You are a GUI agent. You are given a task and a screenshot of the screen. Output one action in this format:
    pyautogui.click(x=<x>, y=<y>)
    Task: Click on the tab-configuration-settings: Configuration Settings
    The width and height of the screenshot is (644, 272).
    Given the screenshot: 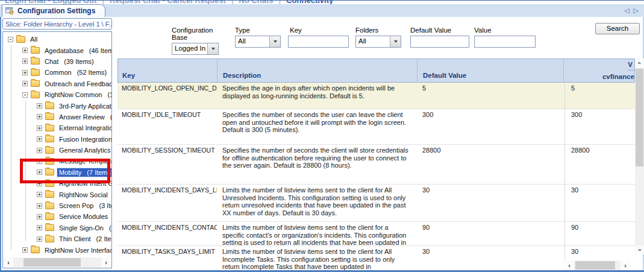 What is the action you would take?
    pyautogui.click(x=54, y=11)
    